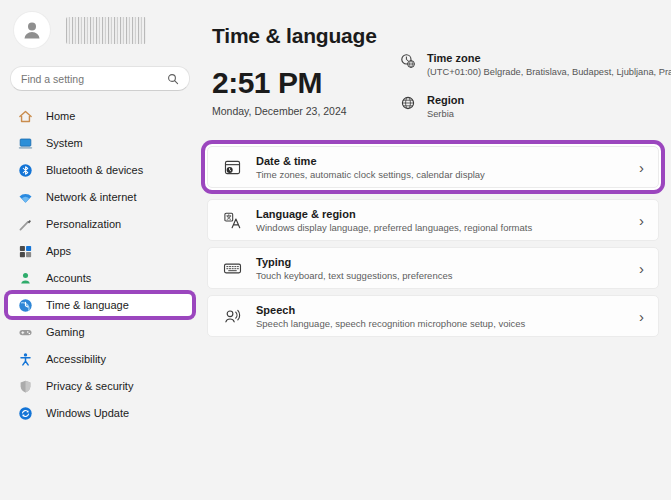 The height and width of the screenshot is (500, 671). Describe the element at coordinates (100, 116) in the screenshot. I see `sidebar-item-home: Home` at that location.